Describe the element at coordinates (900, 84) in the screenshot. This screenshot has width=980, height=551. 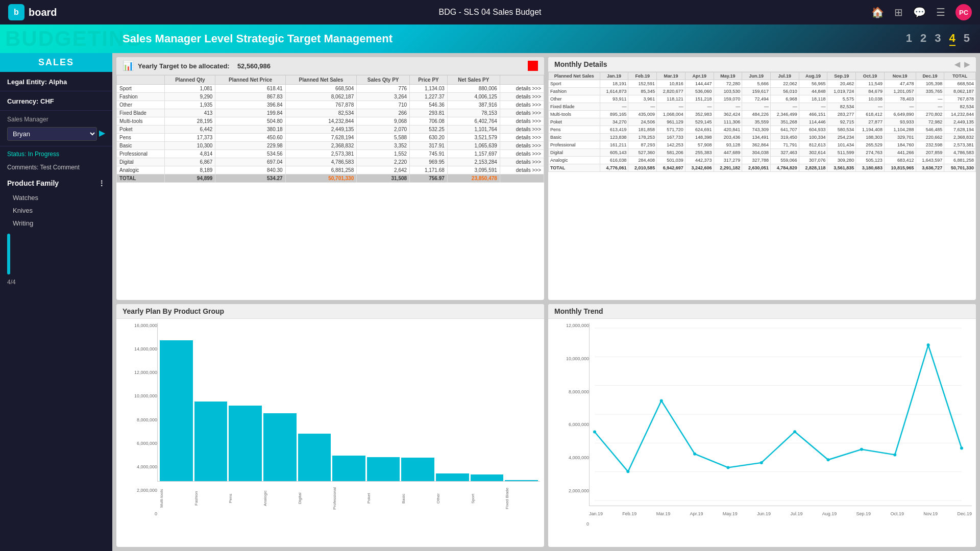
I see `monthly-row-value: 47,478` at that location.